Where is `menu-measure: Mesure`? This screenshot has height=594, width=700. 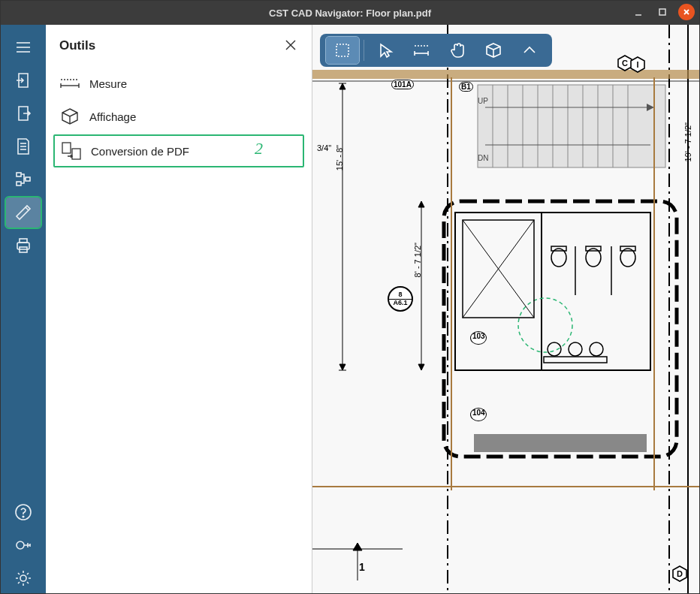
menu-measure: Mesure is located at coordinates (179, 83).